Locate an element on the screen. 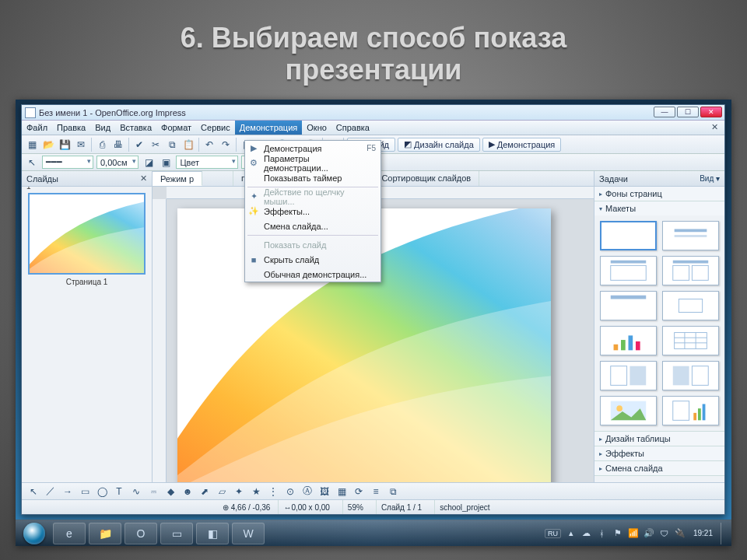 The image size is (747, 560). menu-формат: Формат is located at coordinates (176, 128).